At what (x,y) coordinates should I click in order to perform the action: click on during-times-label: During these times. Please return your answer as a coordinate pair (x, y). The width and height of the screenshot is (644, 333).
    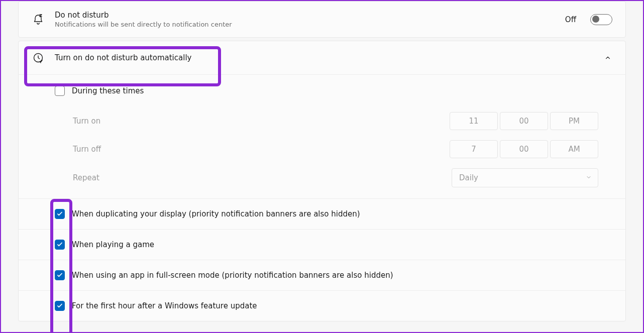
    Looking at the image, I should click on (108, 91).